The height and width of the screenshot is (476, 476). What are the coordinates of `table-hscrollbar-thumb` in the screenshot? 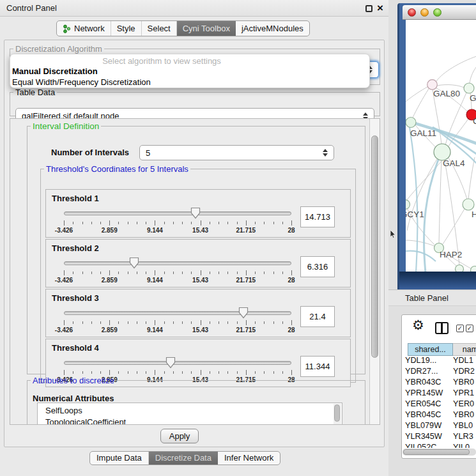 It's located at (436, 452).